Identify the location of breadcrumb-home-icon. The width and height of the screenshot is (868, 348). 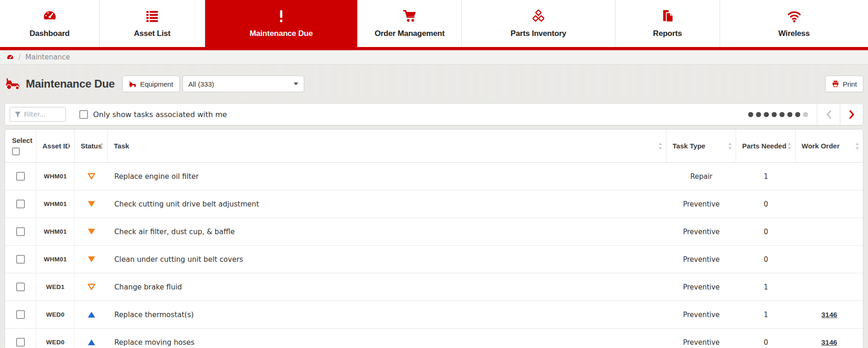
(10, 57).